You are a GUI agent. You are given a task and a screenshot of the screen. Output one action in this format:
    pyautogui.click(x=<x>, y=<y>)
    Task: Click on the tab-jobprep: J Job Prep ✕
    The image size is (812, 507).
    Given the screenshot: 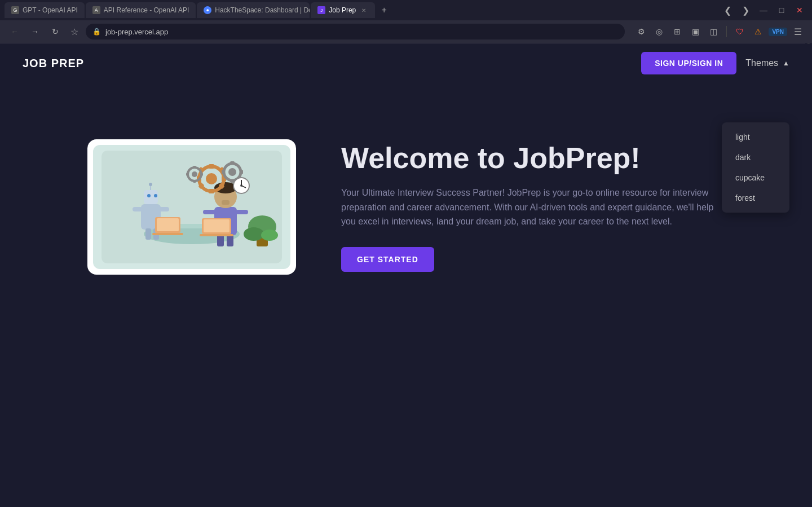 What is the action you would take?
    pyautogui.click(x=343, y=10)
    